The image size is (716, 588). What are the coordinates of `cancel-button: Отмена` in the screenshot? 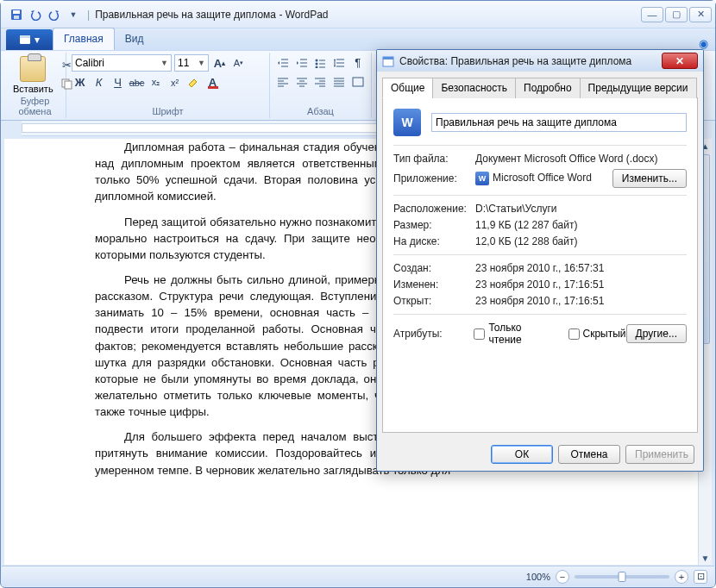 It's located at (589, 454).